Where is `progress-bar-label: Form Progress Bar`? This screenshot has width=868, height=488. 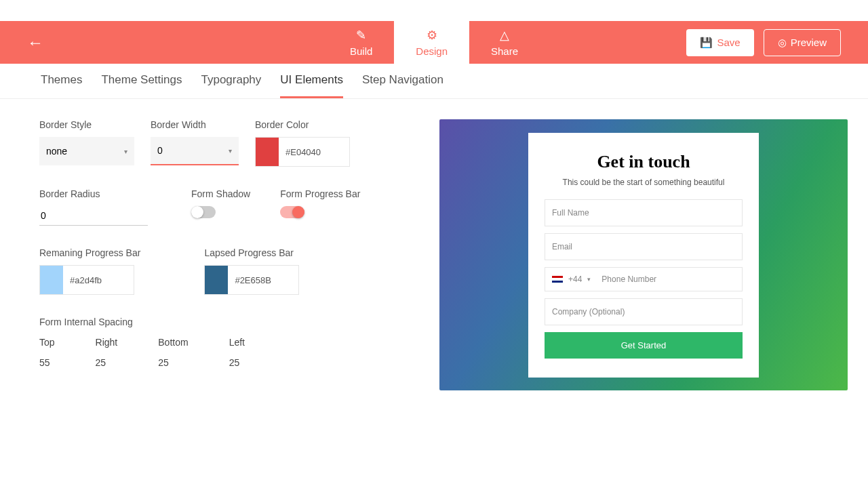 progress-bar-label: Form Progress Bar is located at coordinates (320, 194).